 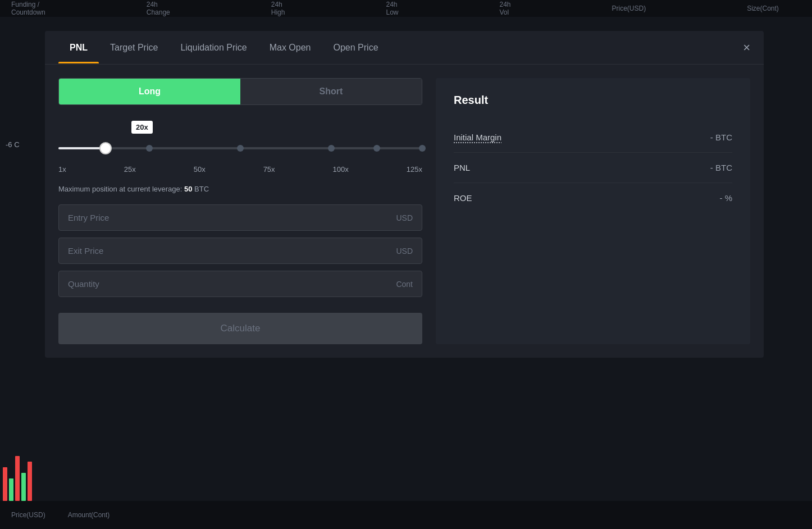 What do you see at coordinates (240, 148) in the screenshot?
I see `leverage-slider-wrapper` at bounding box center [240, 148].